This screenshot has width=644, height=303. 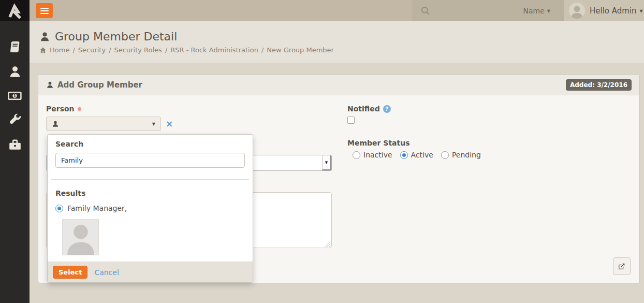 I want to click on panel-heading: Add Group Member Added: 3/2/2016, so click(x=339, y=85).